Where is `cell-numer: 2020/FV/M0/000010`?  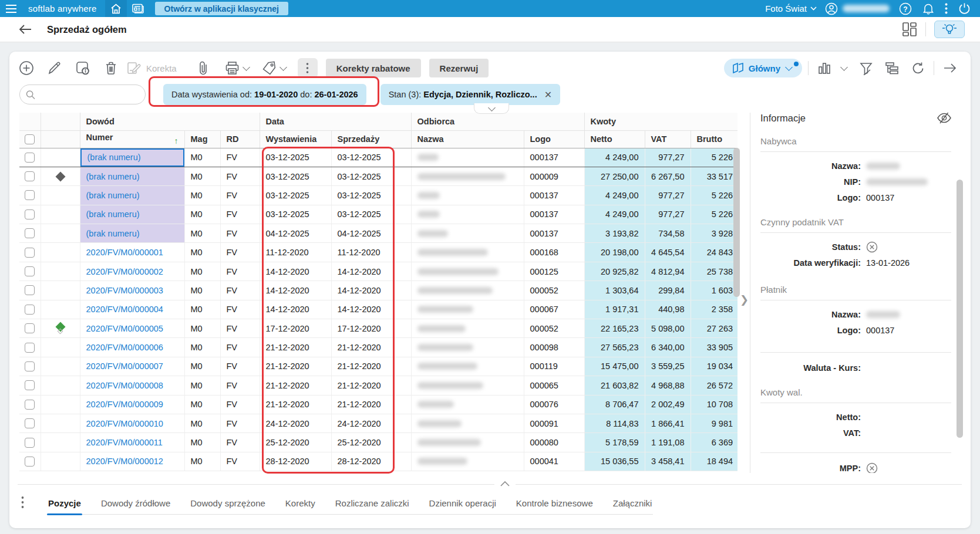
cell-numer: 2020/FV/M0/000010 is located at coordinates (132, 423).